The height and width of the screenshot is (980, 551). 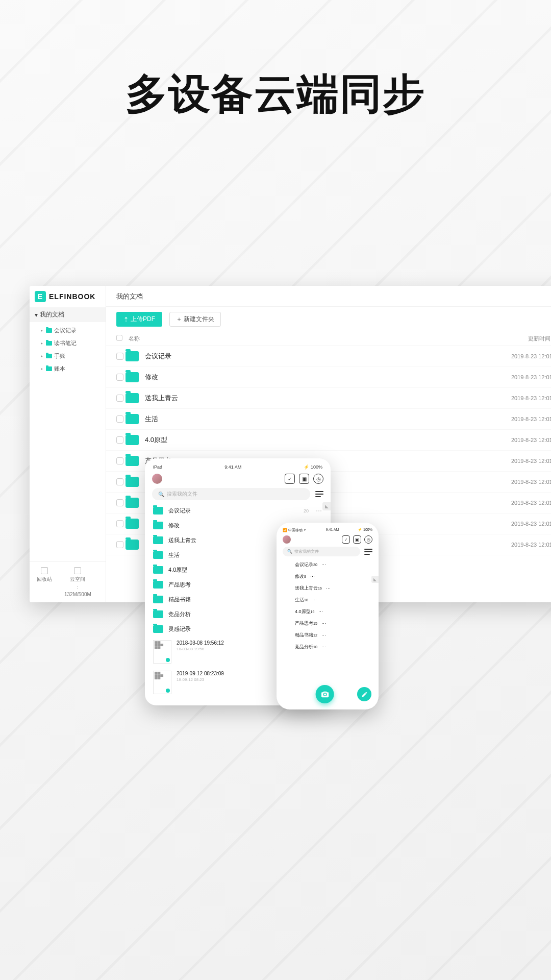 I want to click on list-item: 4.0原型16⋯, so click(x=328, y=611).